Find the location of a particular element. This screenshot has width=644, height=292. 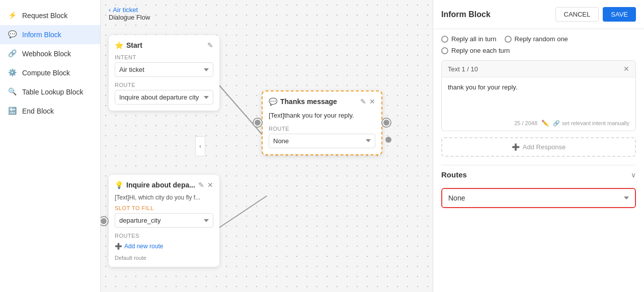

route-select-wrapper: None is located at coordinates (538, 198).